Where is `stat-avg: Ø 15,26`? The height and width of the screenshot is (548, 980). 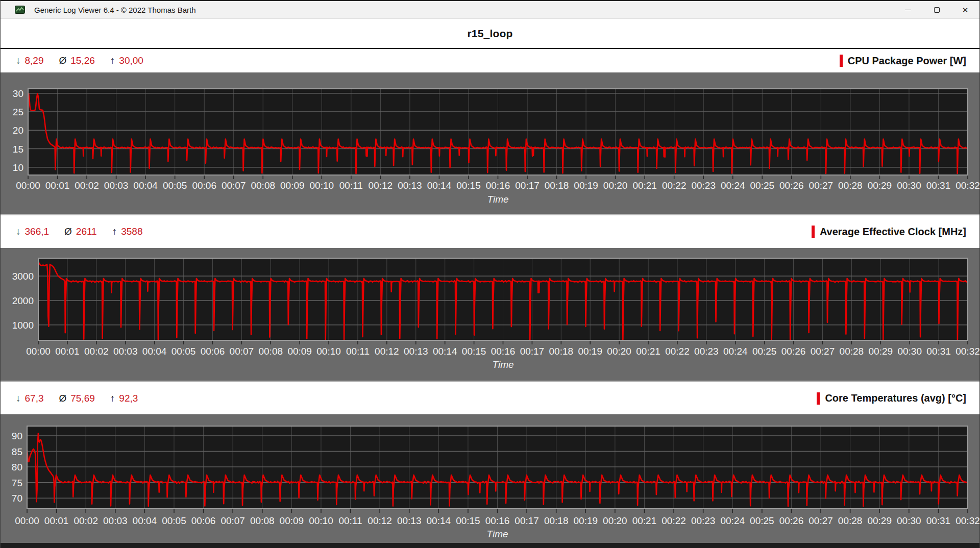 stat-avg: Ø 15,26 is located at coordinates (77, 61).